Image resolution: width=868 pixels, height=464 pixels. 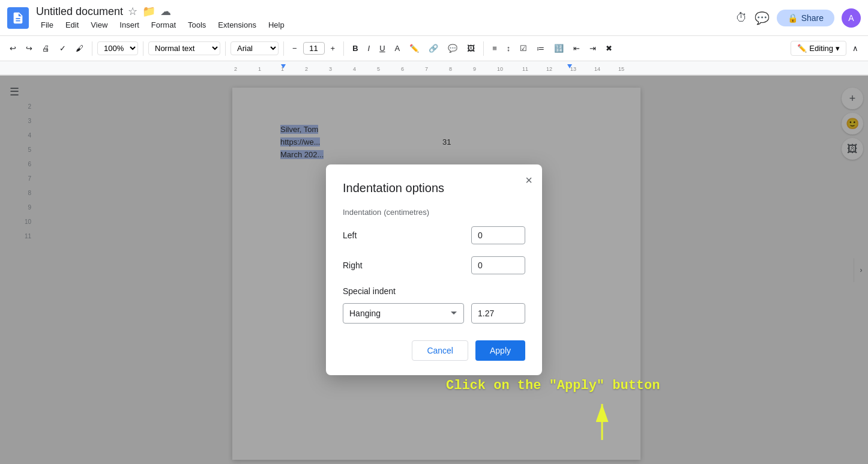 I want to click on svg-text: 7, so click(x=426, y=69).